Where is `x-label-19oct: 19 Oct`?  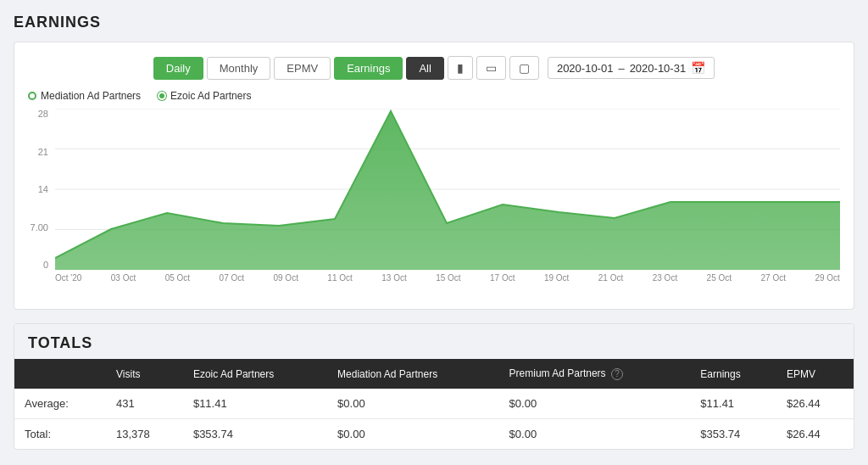 x-label-19oct: 19 Oct is located at coordinates (556, 278).